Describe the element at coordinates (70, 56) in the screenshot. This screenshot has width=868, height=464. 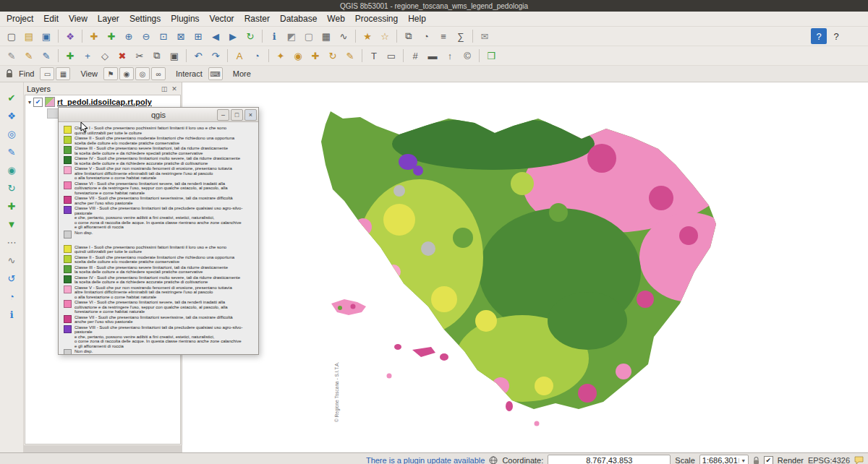
I see `add-feature-icon: ✚` at that location.